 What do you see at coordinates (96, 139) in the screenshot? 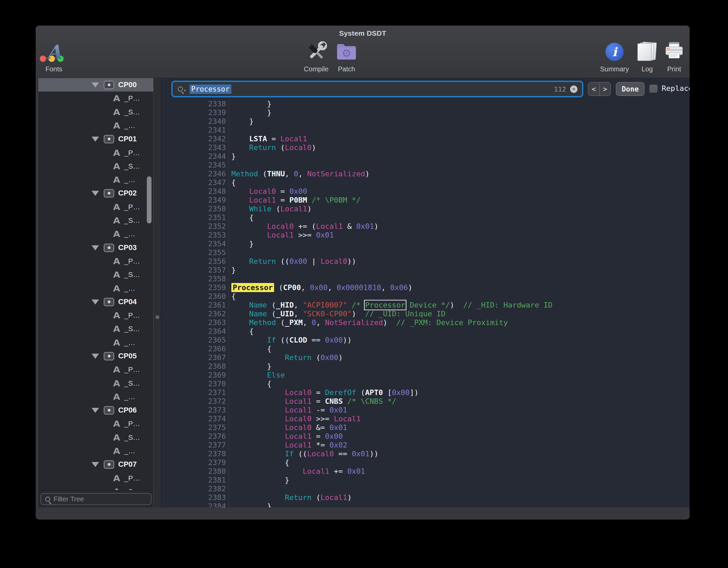
I see `tree-row-CP01: CP01` at bounding box center [96, 139].